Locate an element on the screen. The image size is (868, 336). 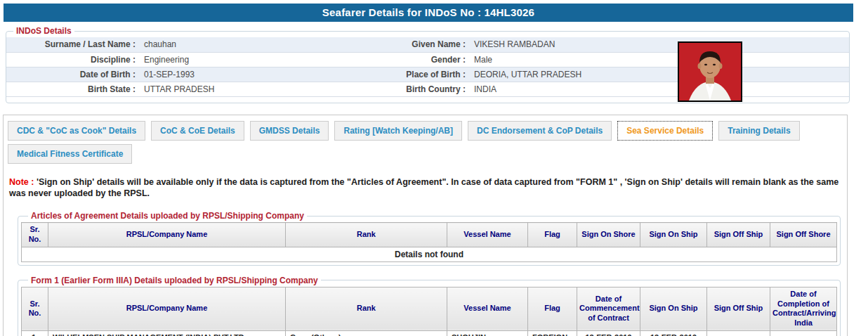
cell-sign-on-ship: 13-FEB-2019 is located at coordinates (674, 333).